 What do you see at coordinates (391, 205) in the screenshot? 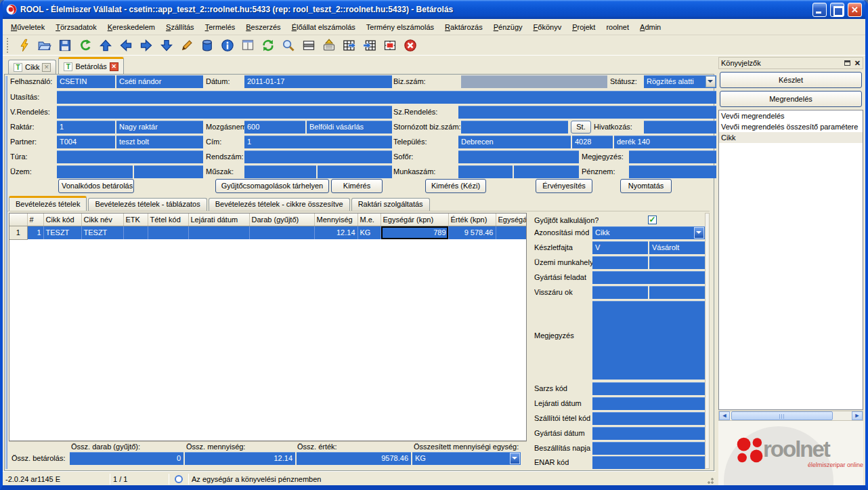
I see `tab-raktari-szolgaltatas: Raktári szolgáltatás` at bounding box center [391, 205].